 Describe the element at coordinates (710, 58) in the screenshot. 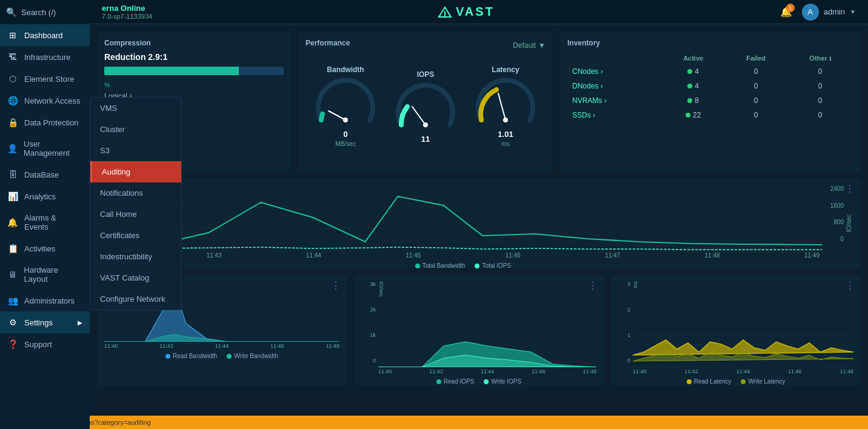

I see `inventory-header-row: Active Failed Other ℹ` at that location.